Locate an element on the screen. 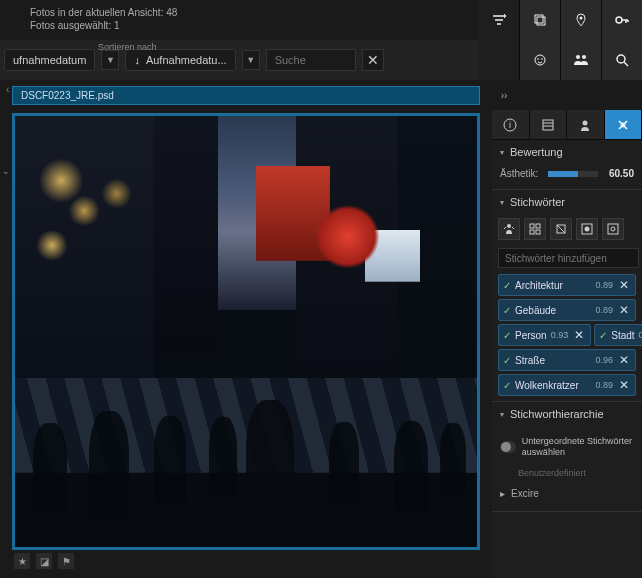 This screenshot has width=642, height=578. back-arrow-icon: ‹ is located at coordinates (8, 90).